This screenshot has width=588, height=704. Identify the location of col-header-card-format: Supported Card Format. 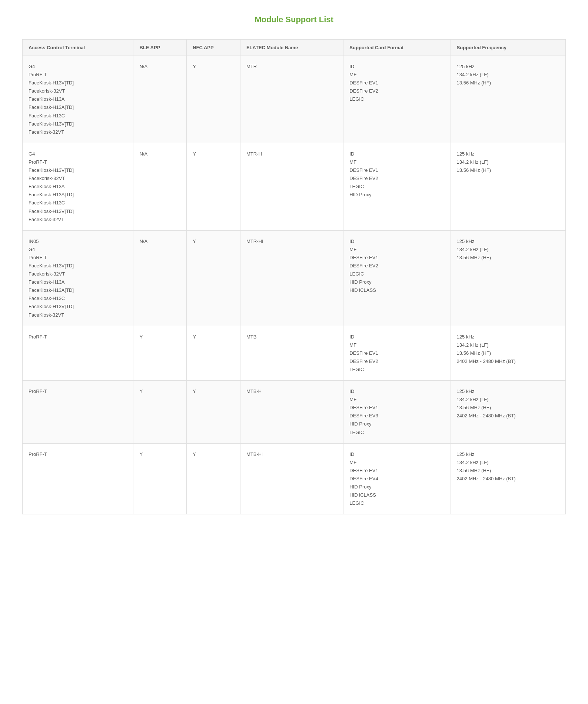
(397, 48).